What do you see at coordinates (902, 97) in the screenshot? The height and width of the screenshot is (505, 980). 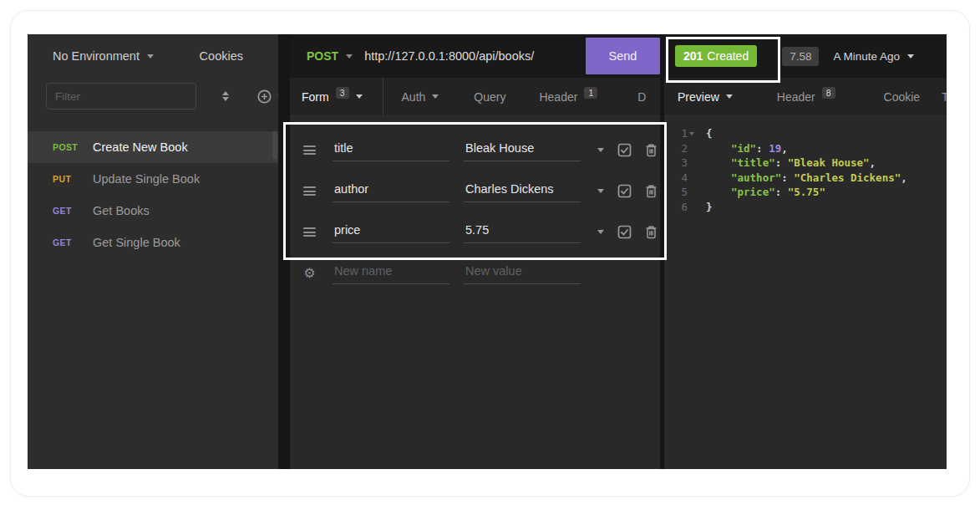 I see `tab-cookie: Cookie` at bounding box center [902, 97].